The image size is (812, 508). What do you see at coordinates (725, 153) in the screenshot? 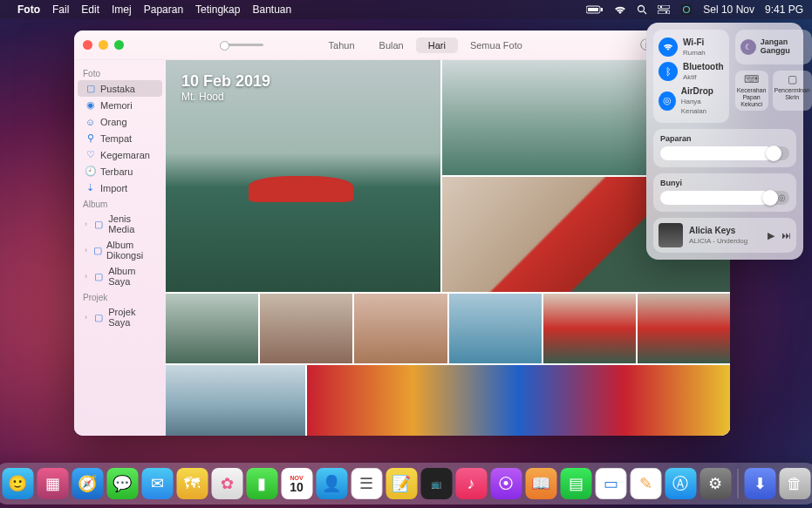
I see `display-brightness-slider: ☀` at bounding box center [725, 153].